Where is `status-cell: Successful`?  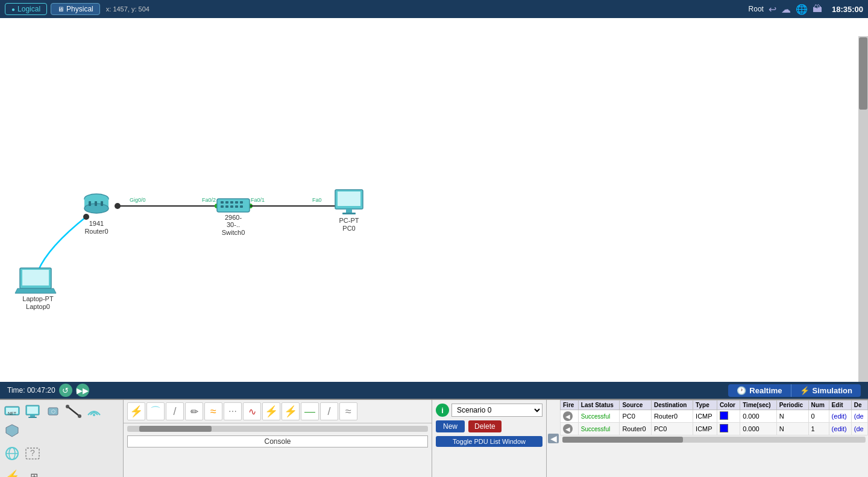 status-cell: Successful is located at coordinates (599, 417).